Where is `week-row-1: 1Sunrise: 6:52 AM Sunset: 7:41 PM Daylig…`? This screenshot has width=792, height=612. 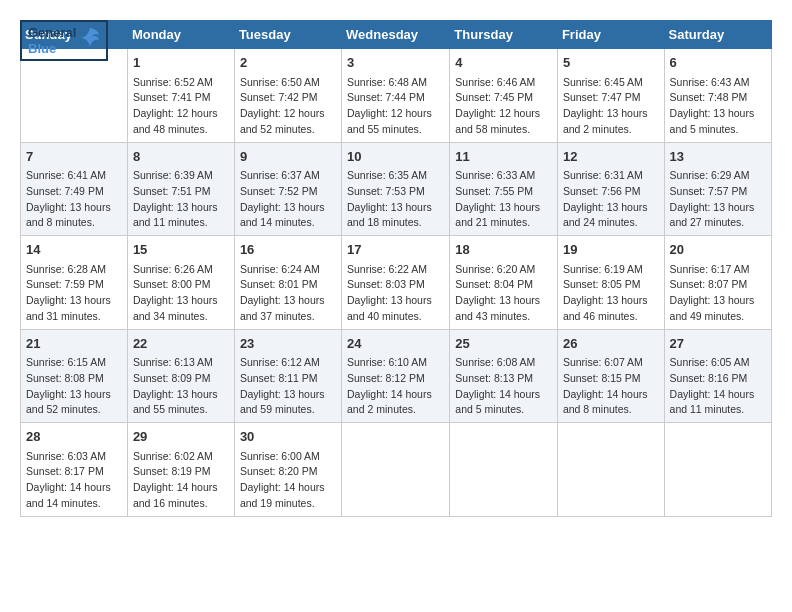
week-row-1: 1Sunrise: 6:52 AM Sunset: 7:41 PM Daylig… is located at coordinates (396, 96).